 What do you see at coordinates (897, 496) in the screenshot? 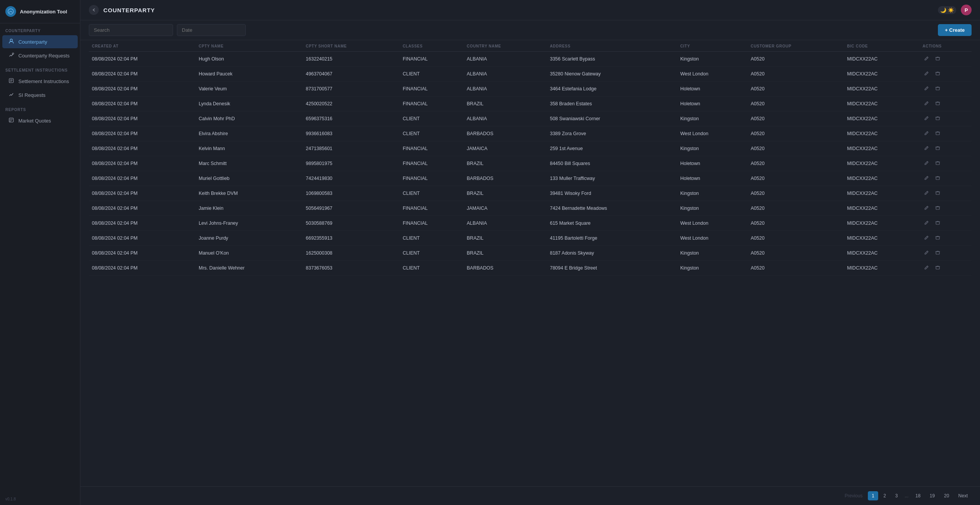
I see `pagination-page-3: 3` at bounding box center [897, 496].